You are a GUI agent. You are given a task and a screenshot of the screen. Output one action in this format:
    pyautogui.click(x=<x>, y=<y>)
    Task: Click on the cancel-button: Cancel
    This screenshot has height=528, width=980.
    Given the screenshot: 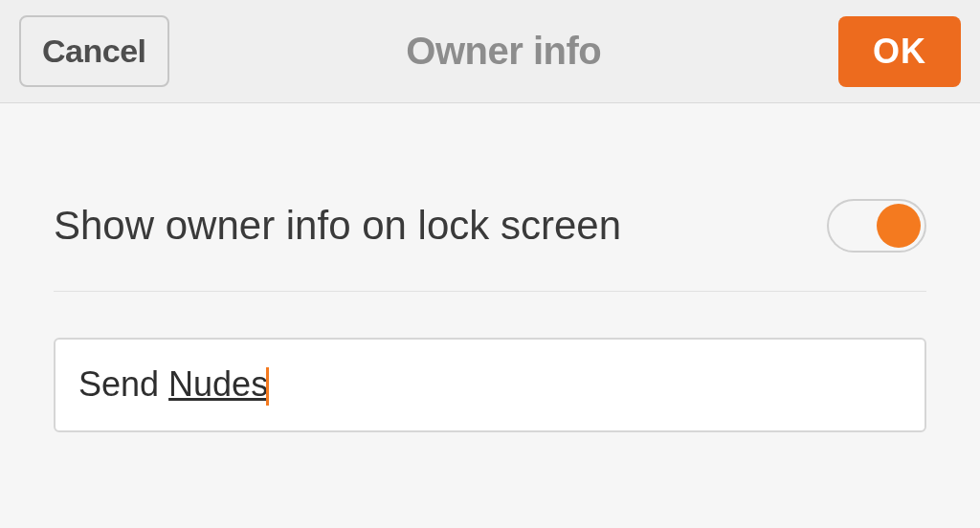 What is the action you would take?
    pyautogui.click(x=94, y=52)
    